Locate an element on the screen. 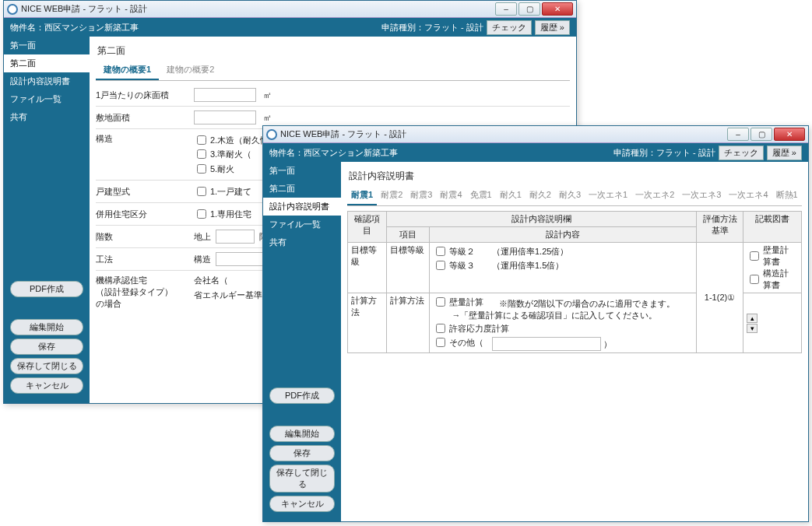 The width and height of the screenshot is (812, 526). grade2-checkbox is located at coordinates (441, 251).